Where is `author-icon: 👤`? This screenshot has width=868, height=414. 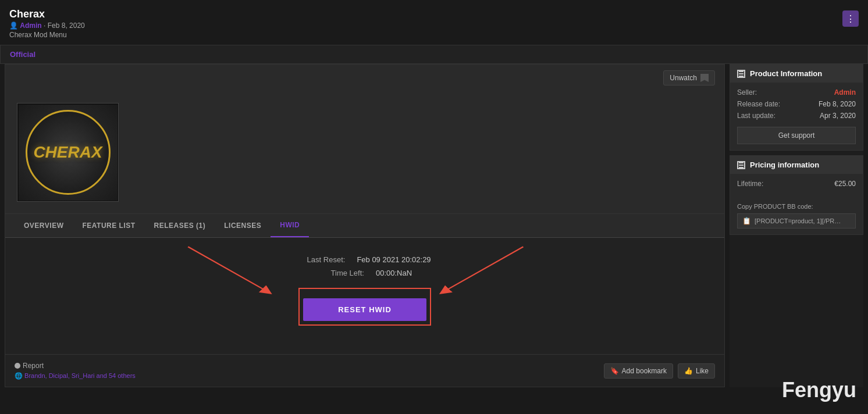
author-icon: 👤 is located at coordinates (15, 26).